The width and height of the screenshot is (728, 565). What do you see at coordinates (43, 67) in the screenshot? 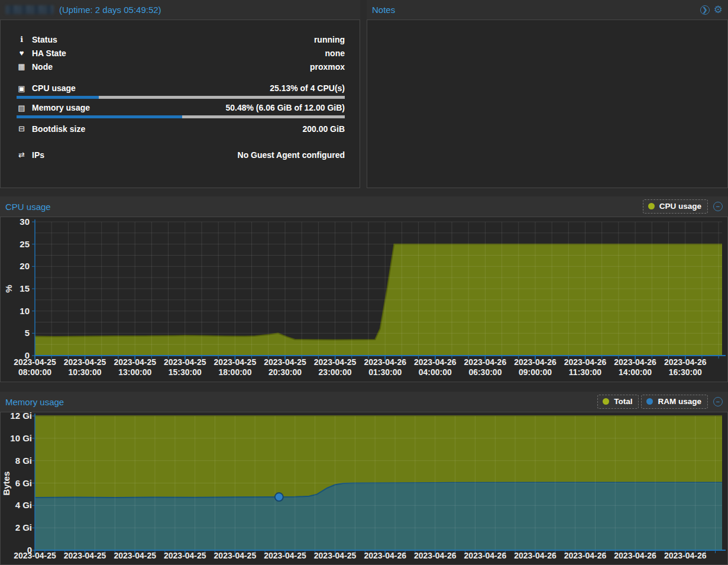
I see `node-label: Node` at bounding box center [43, 67].